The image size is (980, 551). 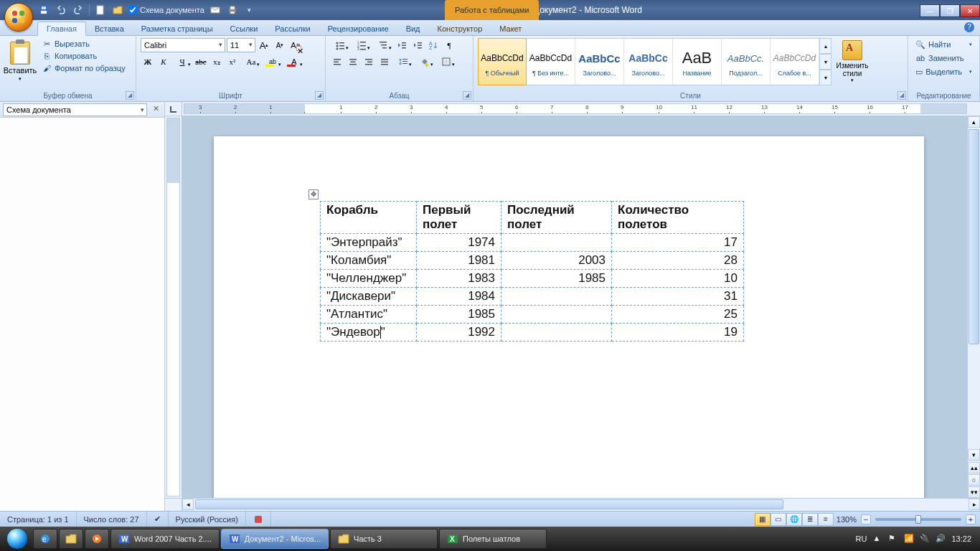 What do you see at coordinates (182, 62) in the screenshot?
I see `underline-button: Ч` at bounding box center [182, 62].